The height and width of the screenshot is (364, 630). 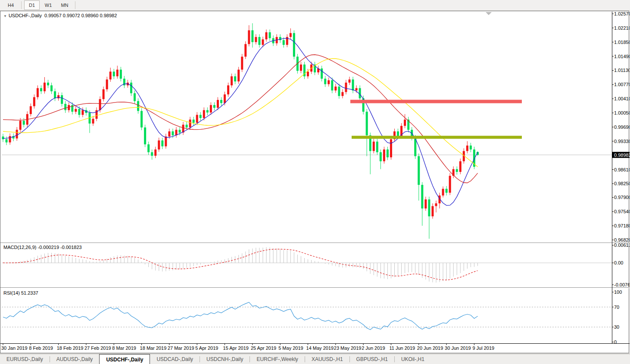 I want to click on price-tick-label: 1.01490, so click(x=622, y=56).